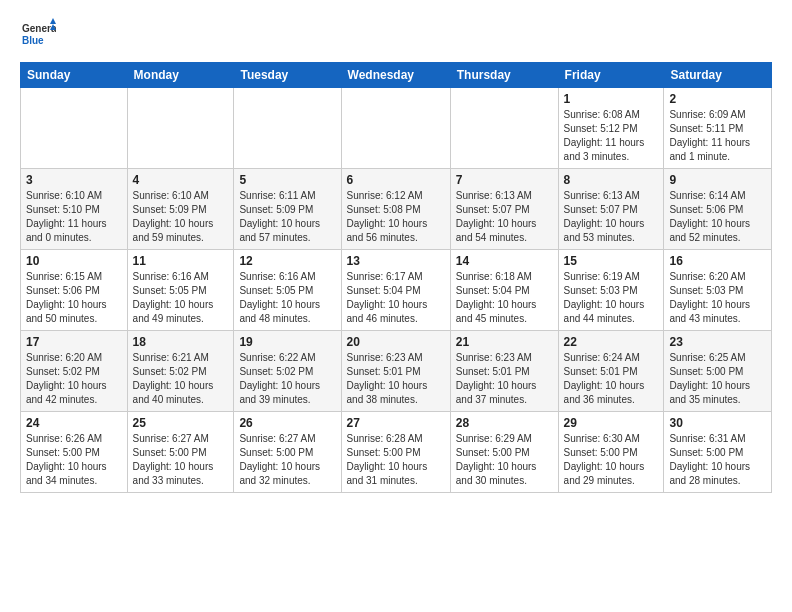  Describe the element at coordinates (612, 261) in the screenshot. I see `day-number: 15` at that location.